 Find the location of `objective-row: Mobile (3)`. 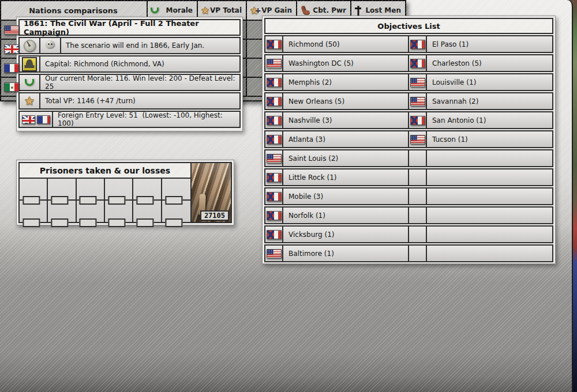

objective-row: Mobile (3) is located at coordinates (409, 196).